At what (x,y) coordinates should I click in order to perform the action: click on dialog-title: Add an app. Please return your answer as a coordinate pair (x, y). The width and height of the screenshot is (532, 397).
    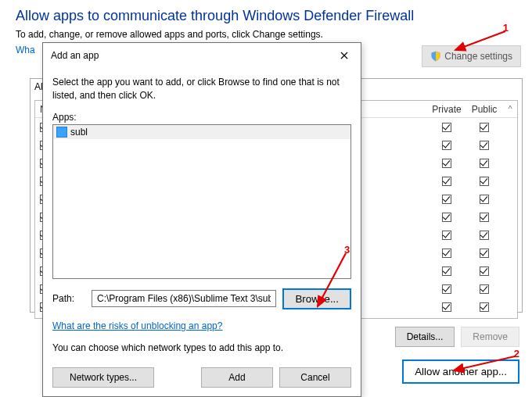
    Looking at the image, I should click on (75, 55).